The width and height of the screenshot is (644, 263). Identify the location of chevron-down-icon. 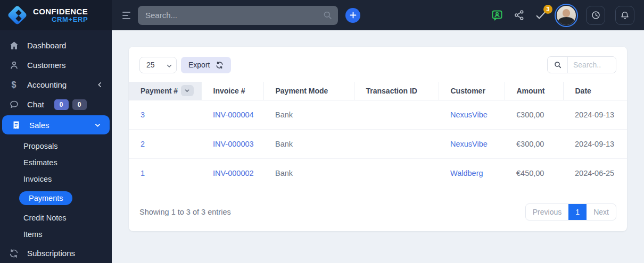
(98, 125).